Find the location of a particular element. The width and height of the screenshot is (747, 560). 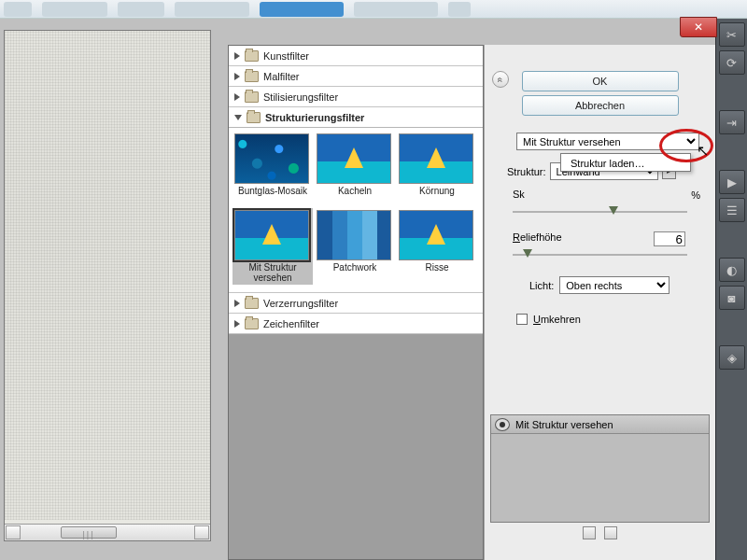

filter-name-select: Mit Struktur versehen is located at coordinates (608, 142).